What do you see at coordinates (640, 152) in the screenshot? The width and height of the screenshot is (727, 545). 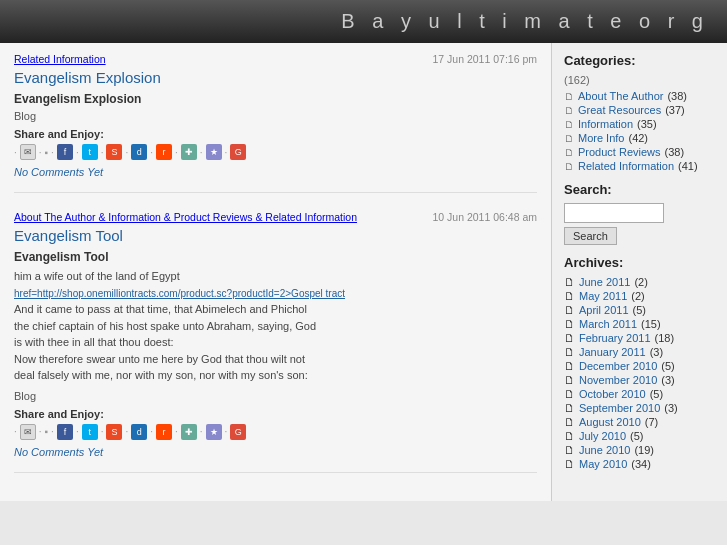 I see `sidebar-item-product-reviews: 🗋 Product Reviews (38)` at bounding box center [640, 152].